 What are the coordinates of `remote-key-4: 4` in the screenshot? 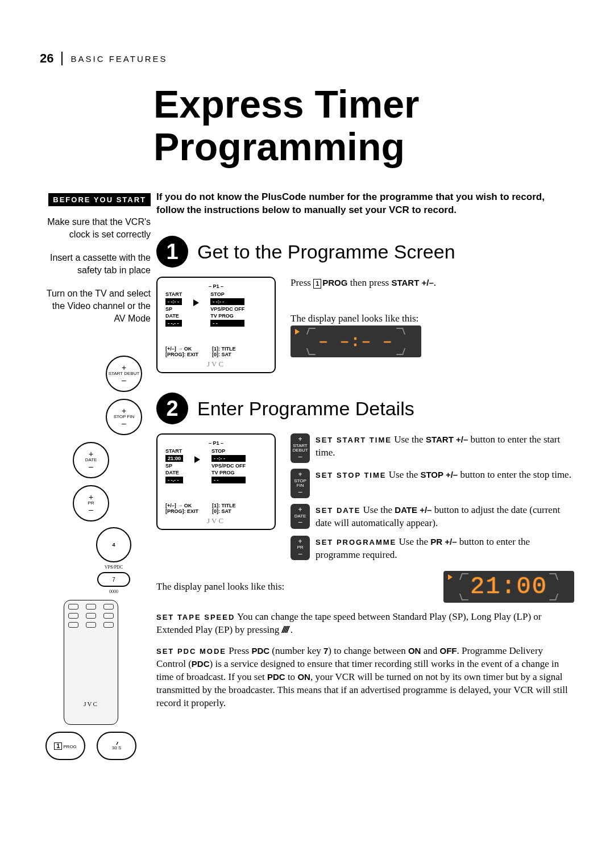 It's located at (114, 545).